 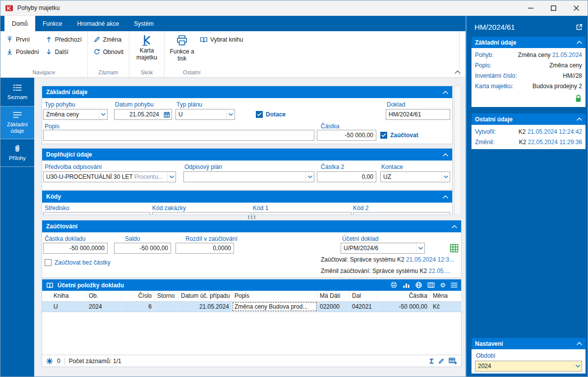 I want to click on section-header-doplnujici-udaje: Doplňující údaje, so click(x=247, y=155).